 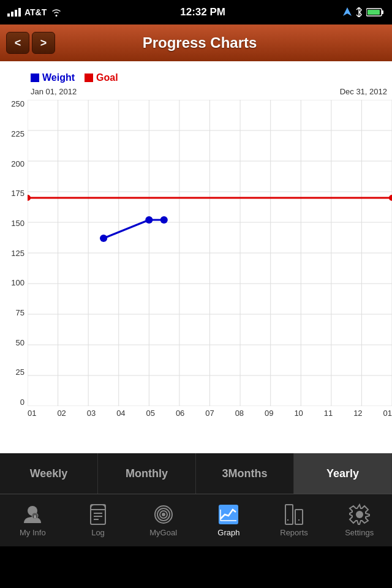 I want to click on my-info-icon: i, so click(x=32, y=514).